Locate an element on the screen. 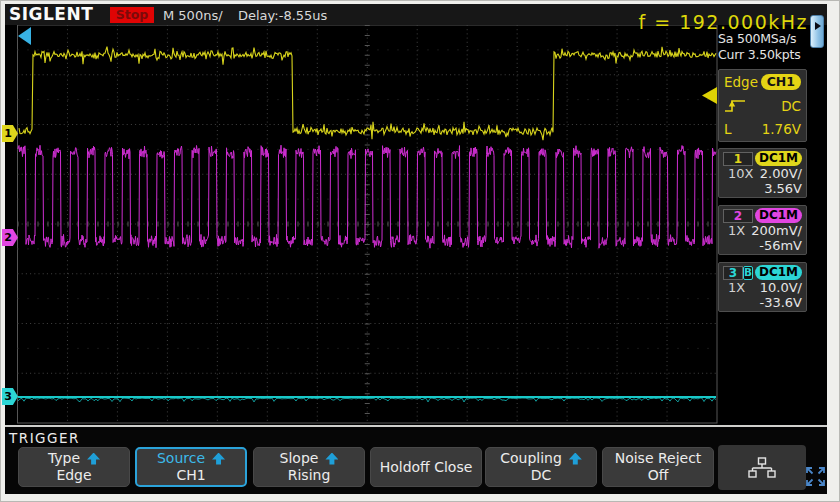 Image resolution: width=840 pixels, height=502 pixels. softkey-noise-reject-label: Noise Reject is located at coordinates (658, 458).